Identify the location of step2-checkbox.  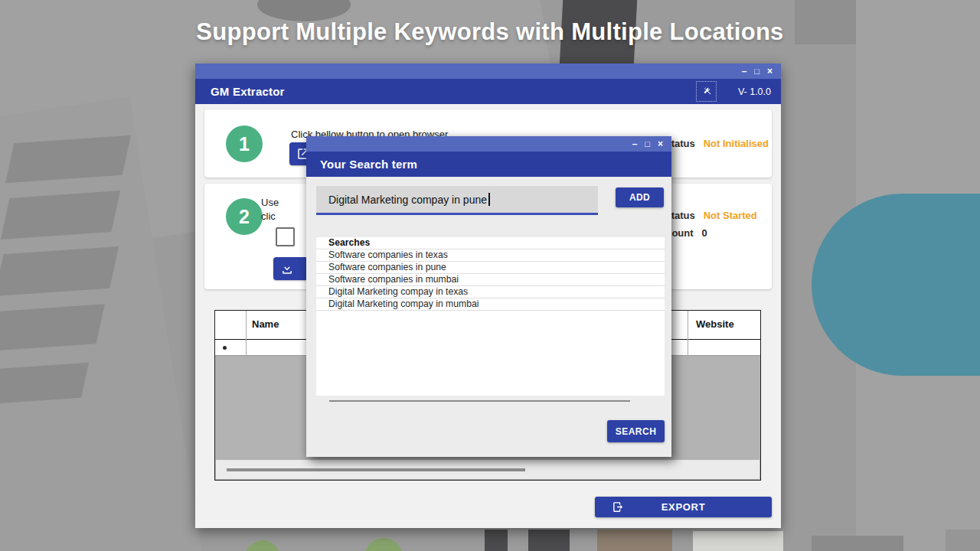
(285, 237).